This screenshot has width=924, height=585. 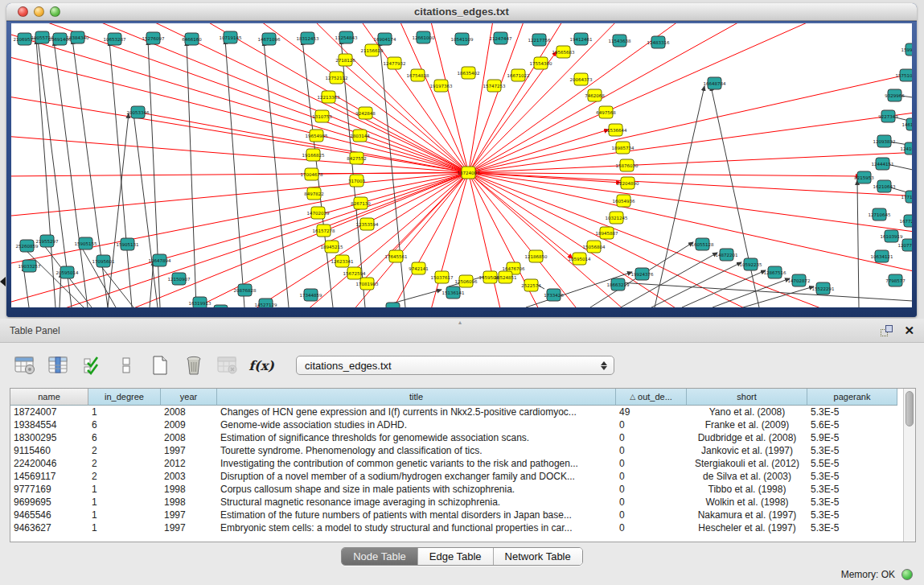 What do you see at coordinates (231, 37) in the screenshot?
I see `graph-node: 10719145` at bounding box center [231, 37].